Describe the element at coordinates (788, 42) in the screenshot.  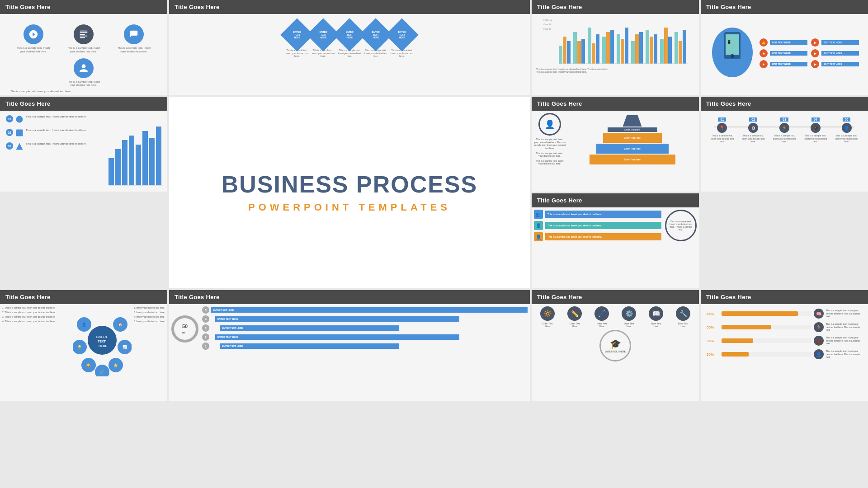
I see `label-text-1: EDIT TEXT HERE` at that location.